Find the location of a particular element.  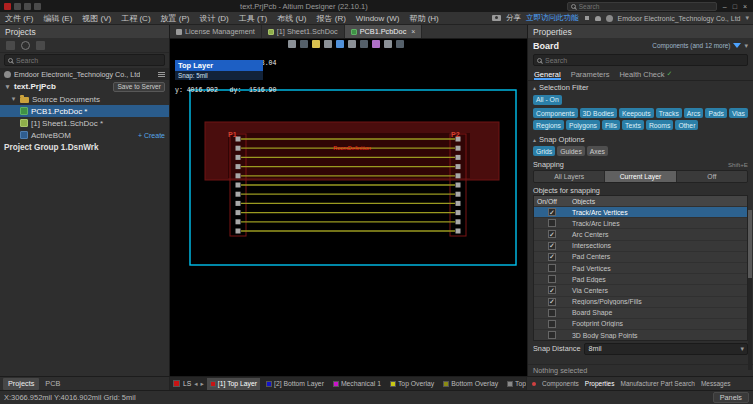

off-segment: Off is located at coordinates (712, 176).